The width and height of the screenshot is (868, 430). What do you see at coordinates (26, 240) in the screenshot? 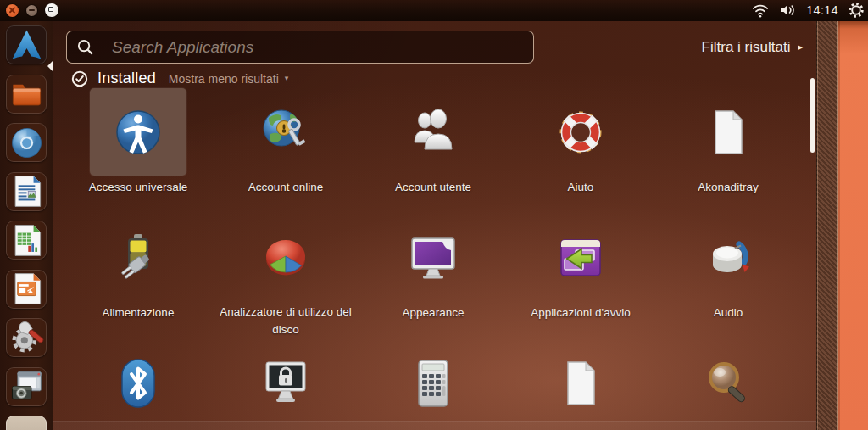
I see `launcher-item-libreoffice-calc` at bounding box center [26, 240].